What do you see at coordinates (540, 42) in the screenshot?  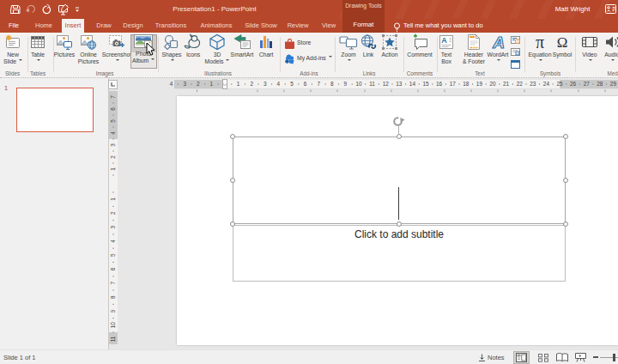 I see `svg-text: π` at bounding box center [540, 42].